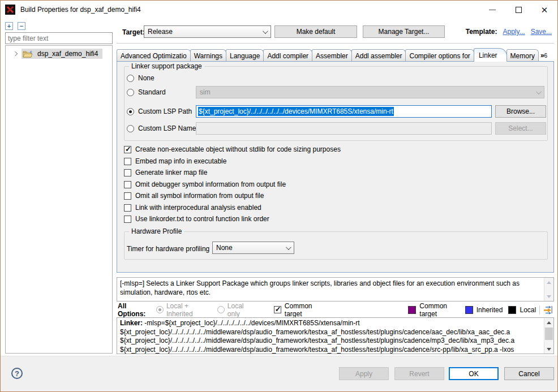 The image size is (558, 392). What do you see at coordinates (492, 10) in the screenshot?
I see `minimize-button` at bounding box center [492, 10].